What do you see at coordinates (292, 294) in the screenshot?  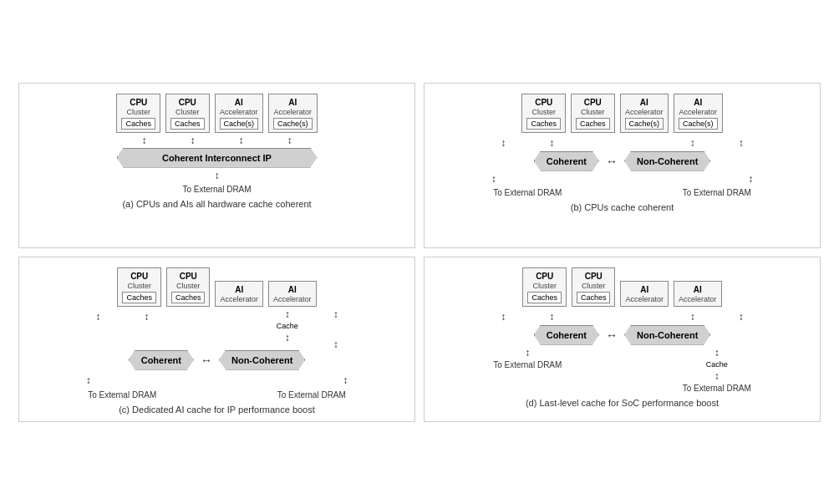 I see `node-ai2-c: AI Accelerator` at bounding box center [292, 294].